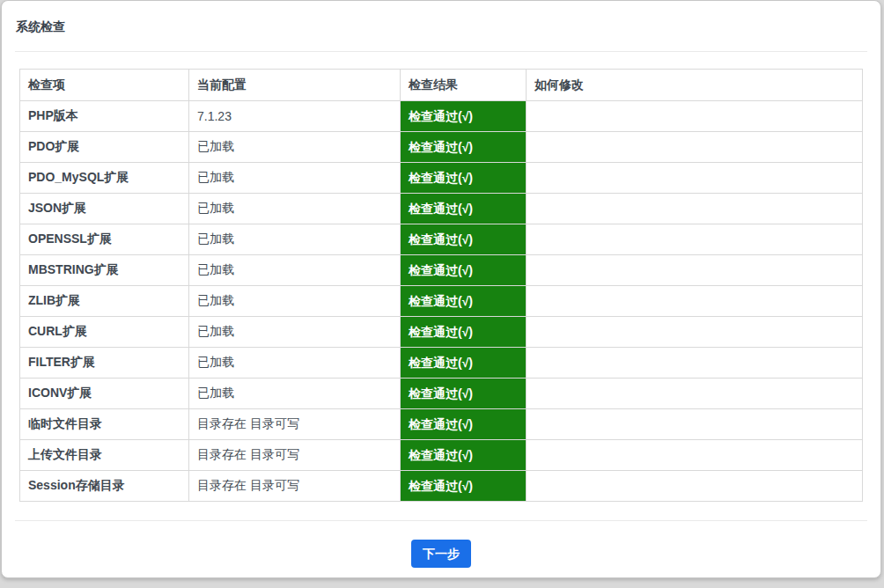 This screenshot has width=884, height=588. What do you see at coordinates (442, 301) in the screenshot?
I see `table-row: ZLIB扩展 已加载 检查通过(√)` at bounding box center [442, 301].